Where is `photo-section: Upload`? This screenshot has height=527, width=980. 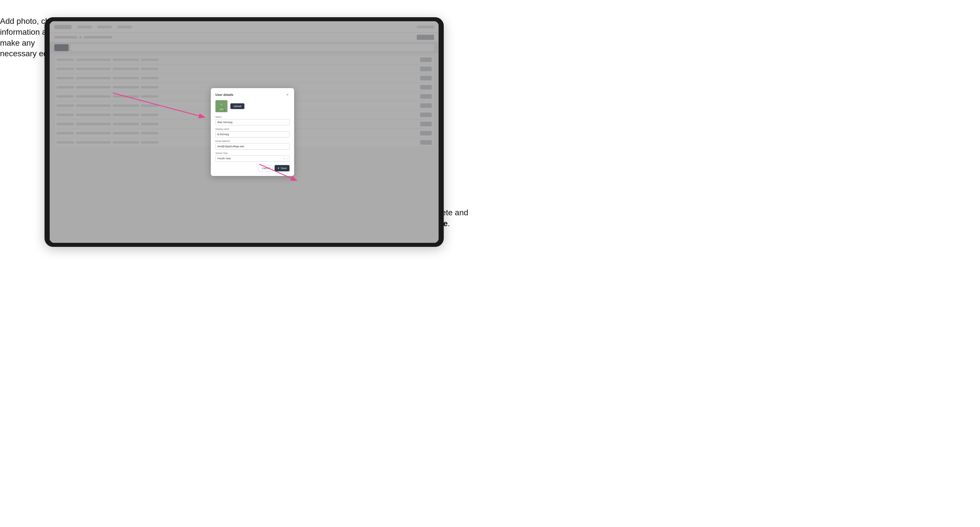
photo-section: Upload is located at coordinates (253, 106).